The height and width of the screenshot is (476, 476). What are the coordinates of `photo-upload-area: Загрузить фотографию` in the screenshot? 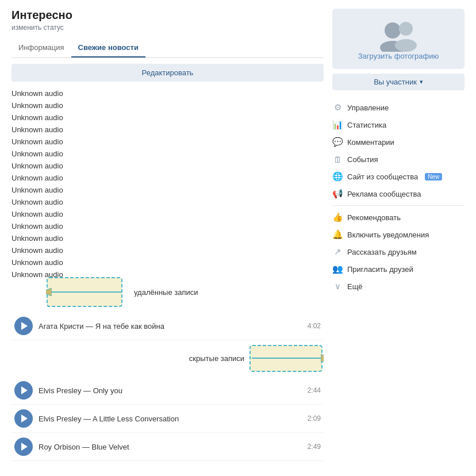 It's located at (398, 39).